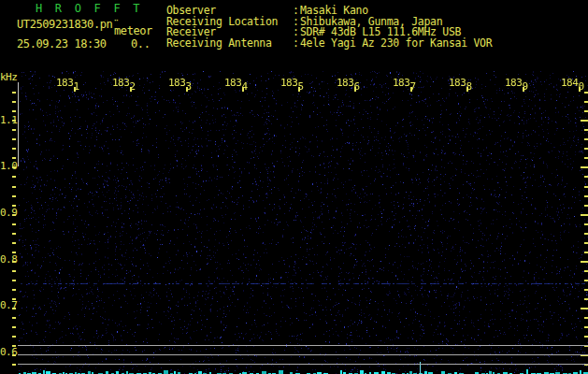 This screenshot has width=588, height=374. Describe the element at coordinates (329, 28) in the screenshot. I see `station-info: Observer:Masaki KanoReceiving Location:S…` at that location.